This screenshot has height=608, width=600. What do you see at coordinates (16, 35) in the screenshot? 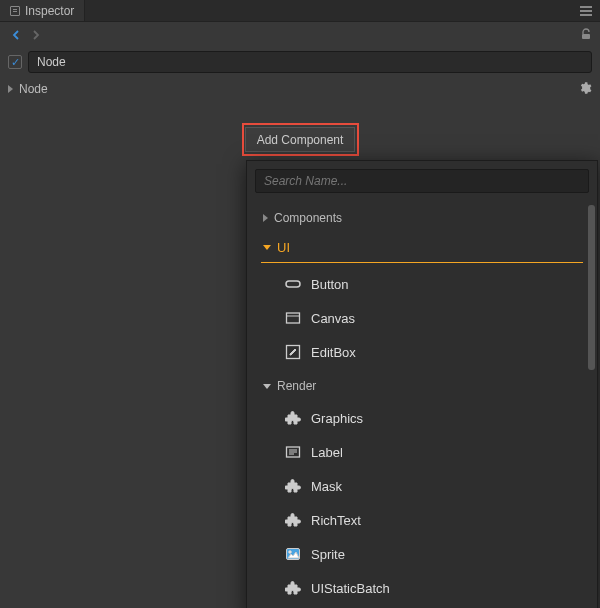
I see `back-button` at bounding box center [16, 35].